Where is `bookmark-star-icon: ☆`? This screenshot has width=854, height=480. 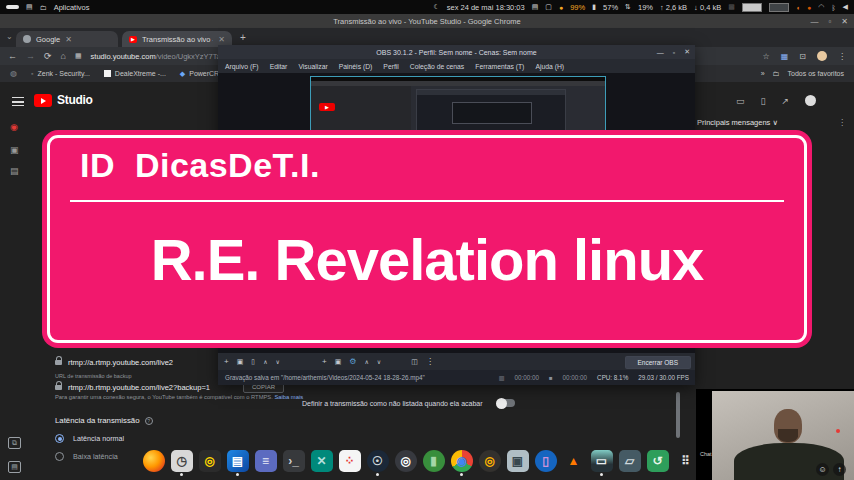
bookmark-star-icon: ☆ is located at coordinates (766, 56).